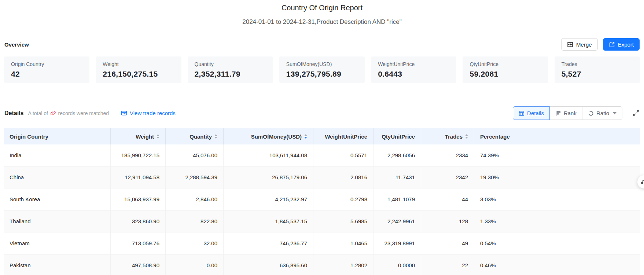  I want to click on stat-card-quantity: Quantity2,352,311.79, so click(230, 70).